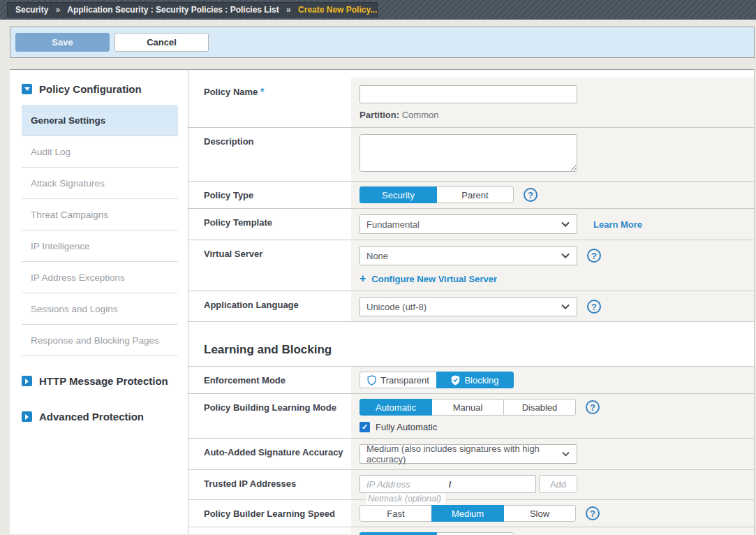  Describe the element at coordinates (269, 380) in the screenshot. I see `enforcement-mode-label: Enforcement Mode` at that location.